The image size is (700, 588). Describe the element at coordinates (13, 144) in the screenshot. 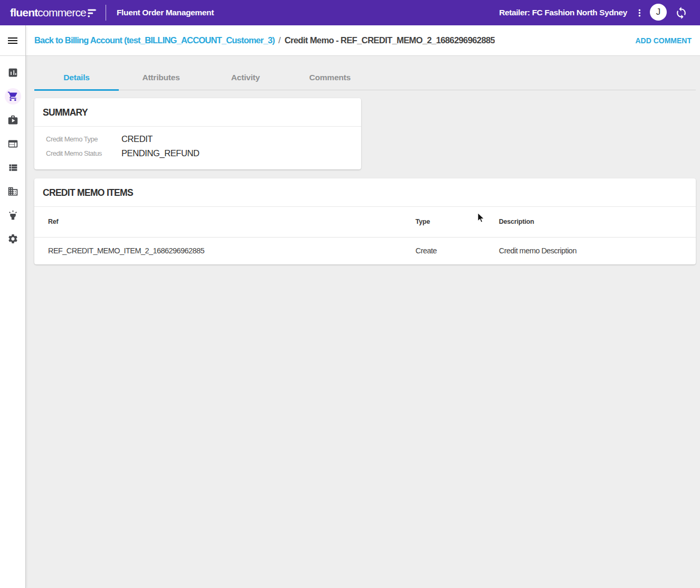

I see `web-layout-icon` at that location.